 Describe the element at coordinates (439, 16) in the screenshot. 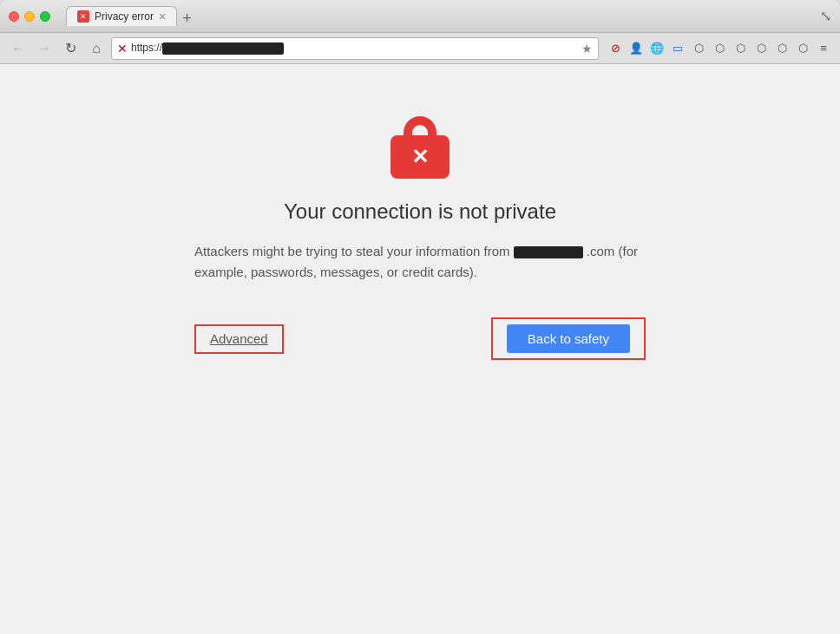

I see `tab-bar: ✕ Privacy error × +` at that location.